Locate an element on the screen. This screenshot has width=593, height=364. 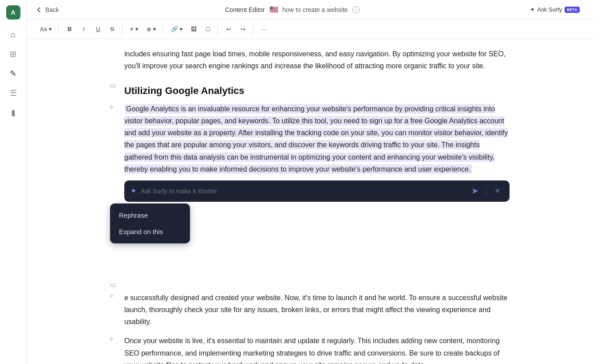
paragraph-1-content: Google Analytics is an invaluable resour… is located at coordinates (317, 139).